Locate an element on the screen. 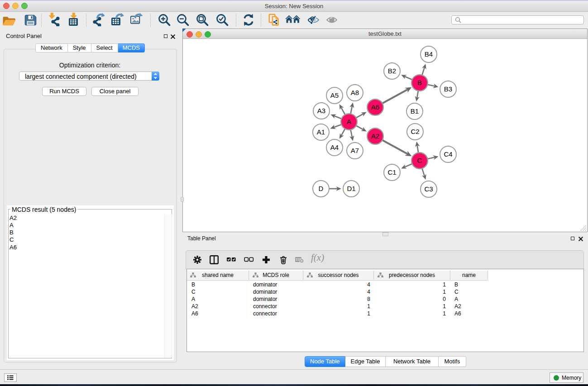  svg-text: A is located at coordinates (349, 121).